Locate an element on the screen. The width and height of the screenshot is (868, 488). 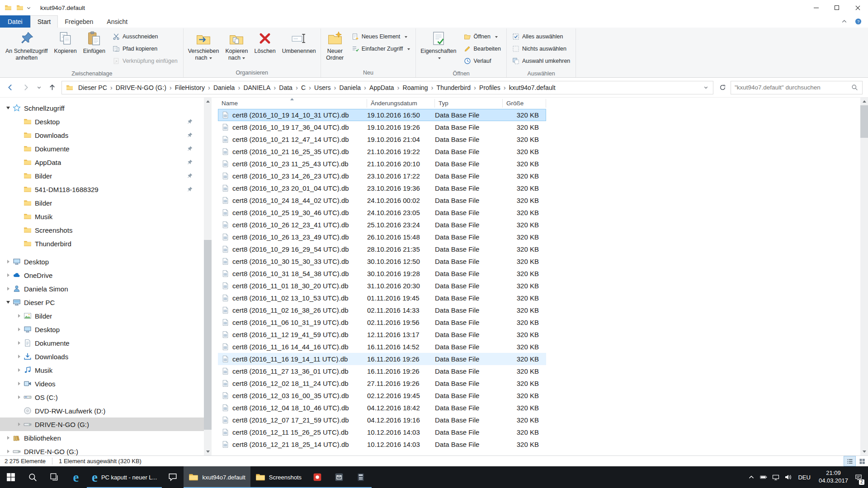
file-row: cert8 (2016_10_26 12_23_41 UTC).db25.10.… is located at coordinates (382, 225).